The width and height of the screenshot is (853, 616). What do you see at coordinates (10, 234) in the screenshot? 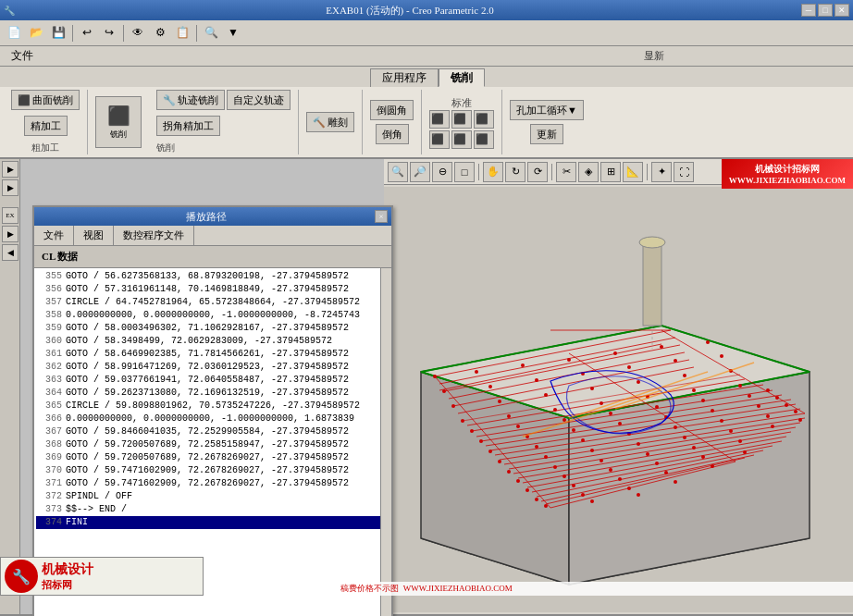
I see `sidebar-btn-3: ▶` at bounding box center [10, 234].